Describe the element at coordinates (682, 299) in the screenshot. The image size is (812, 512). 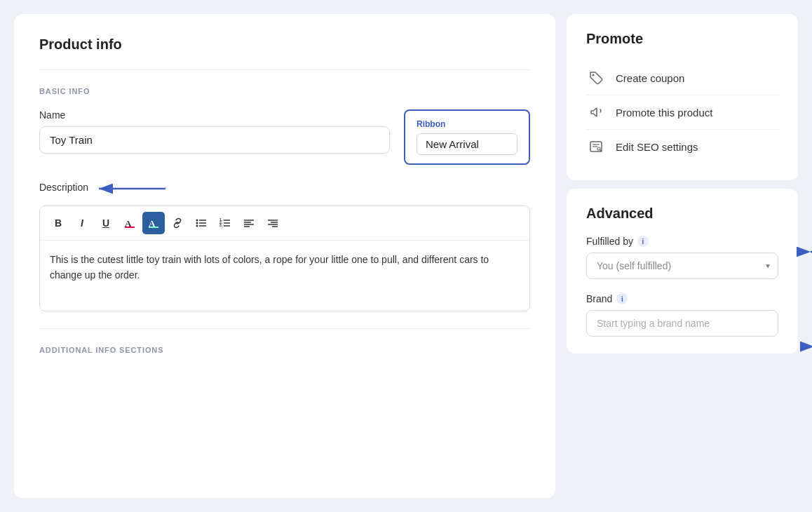
I see `brand-label-row: Brand i` at that location.